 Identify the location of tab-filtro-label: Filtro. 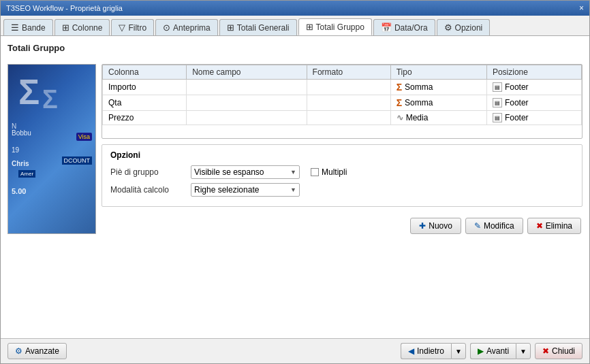
(138, 28).